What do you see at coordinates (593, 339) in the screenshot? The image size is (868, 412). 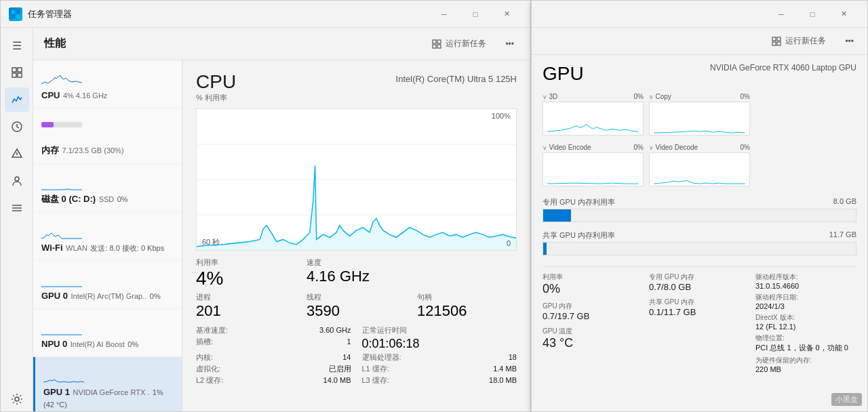 I see `gpu-temp-stat: GPU 温度 43 °C` at bounding box center [593, 339].